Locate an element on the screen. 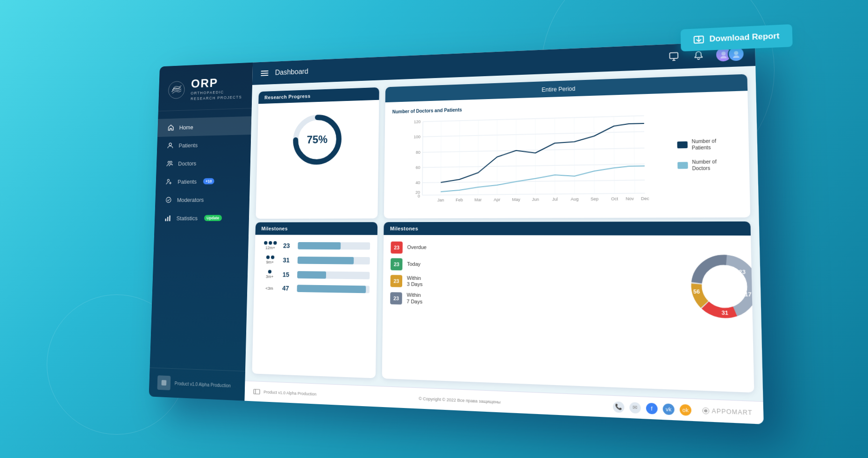 This screenshot has width=868, height=458. milestone-dots-3m: 3m+ is located at coordinates (270, 274).